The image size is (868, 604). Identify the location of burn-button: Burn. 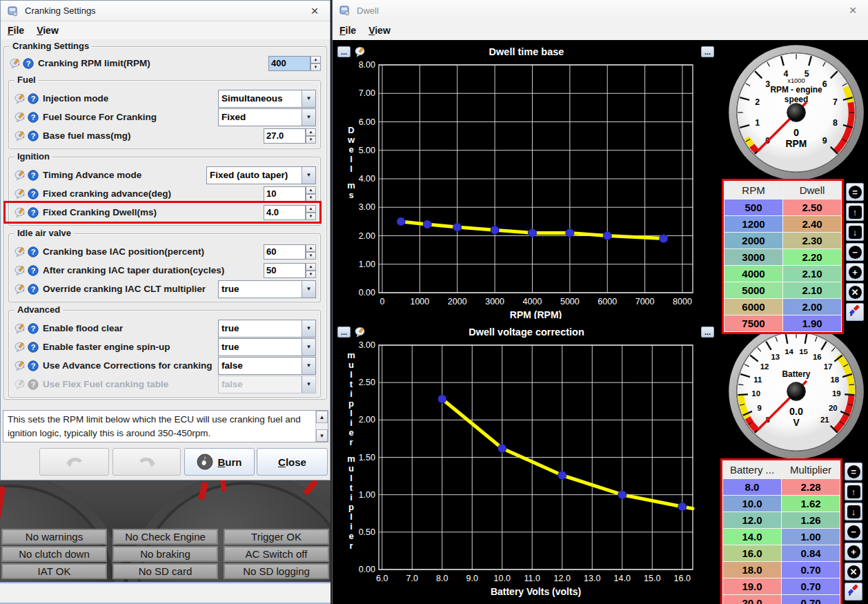
(219, 462).